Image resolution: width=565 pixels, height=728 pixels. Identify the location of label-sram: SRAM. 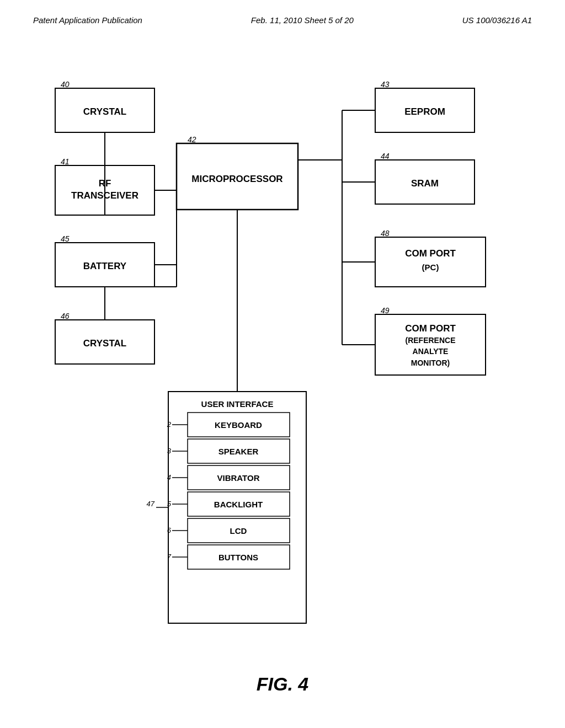
(425, 183).